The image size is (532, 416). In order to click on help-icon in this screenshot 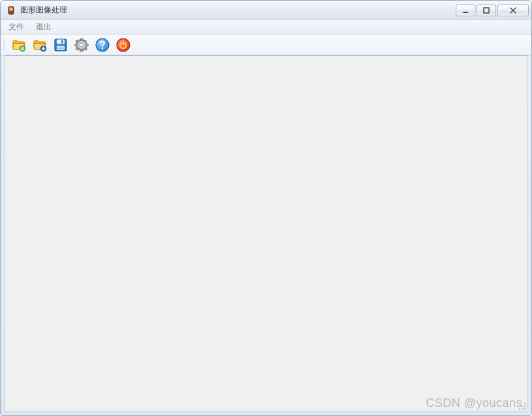, I will do `click(102, 45)`.